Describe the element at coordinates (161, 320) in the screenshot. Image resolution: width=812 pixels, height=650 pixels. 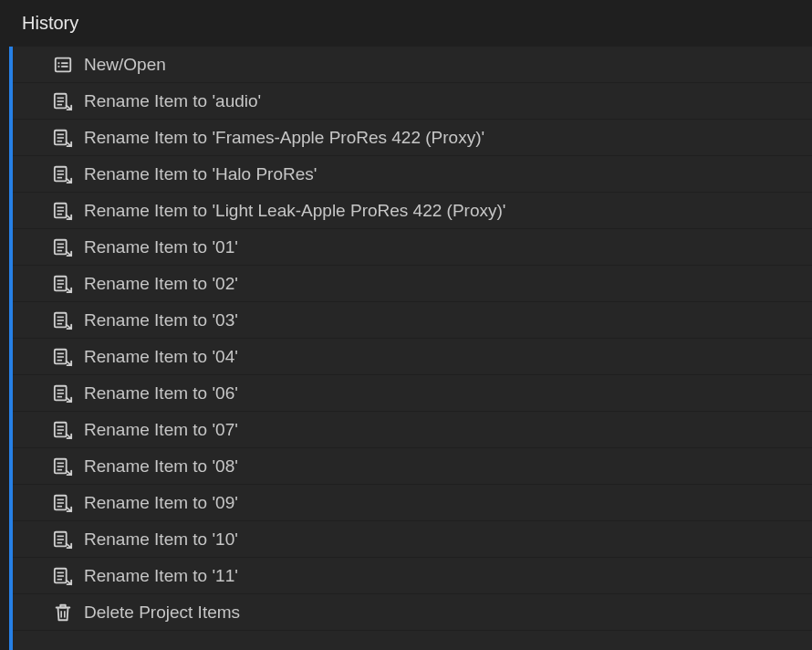
I see `history-item-label: Rename Item to '03'` at that location.